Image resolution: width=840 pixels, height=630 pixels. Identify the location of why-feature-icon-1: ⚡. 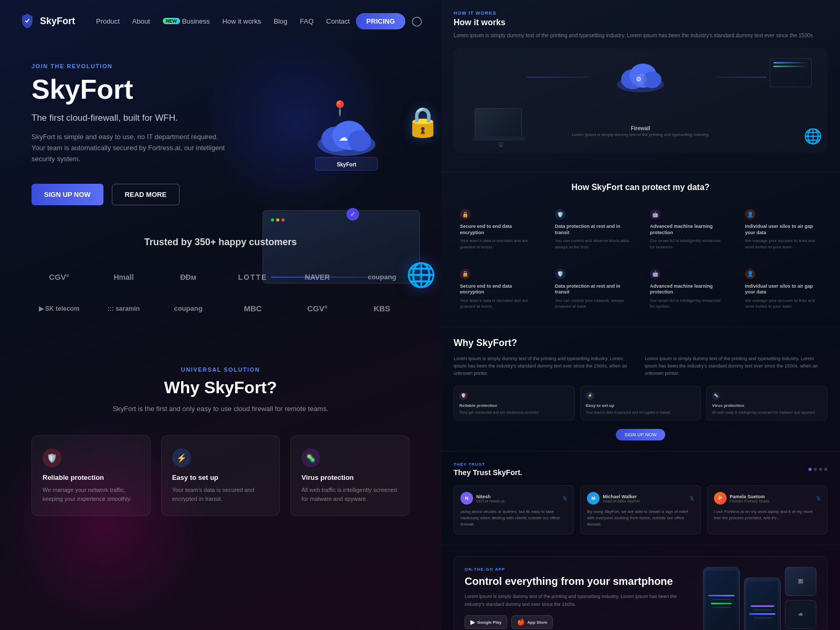
(590, 396).